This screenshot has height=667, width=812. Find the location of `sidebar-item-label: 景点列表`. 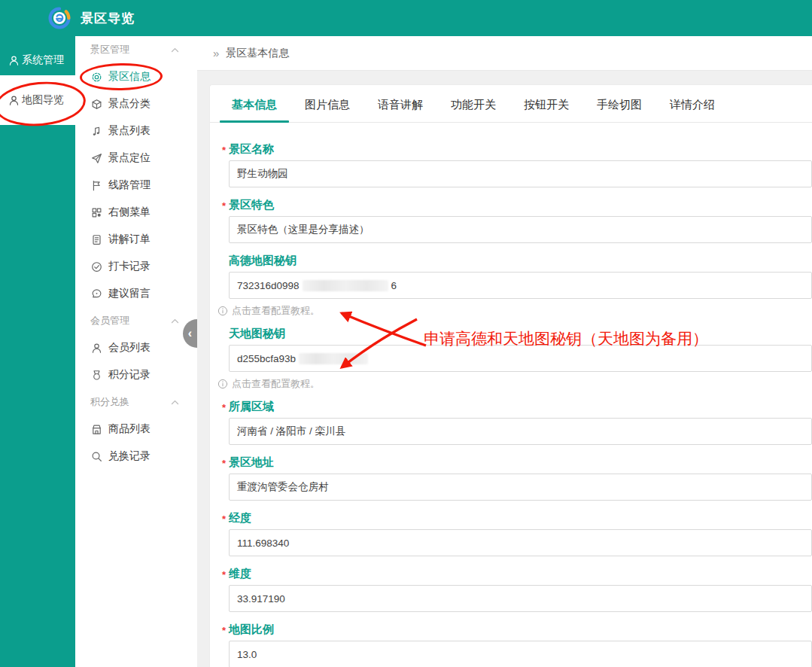

sidebar-item-label: 景点列表 is located at coordinates (129, 131).